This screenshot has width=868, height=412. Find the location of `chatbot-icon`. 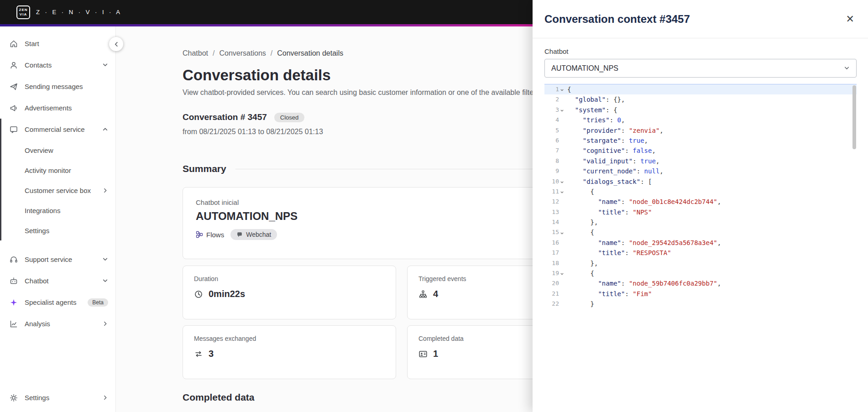

chatbot-icon is located at coordinates (14, 281).